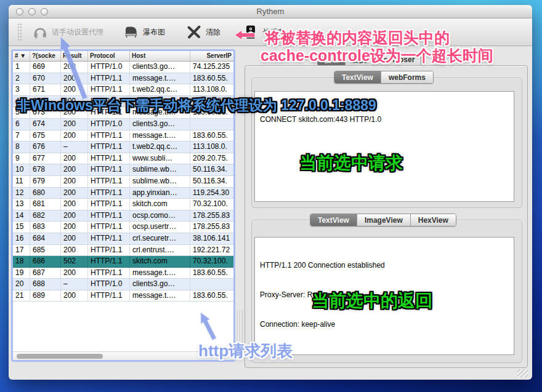 This screenshot has height=392, width=542. What do you see at coordinates (270, 12) in the screenshot?
I see `titlebar: Rythem` at bounding box center [270, 12].